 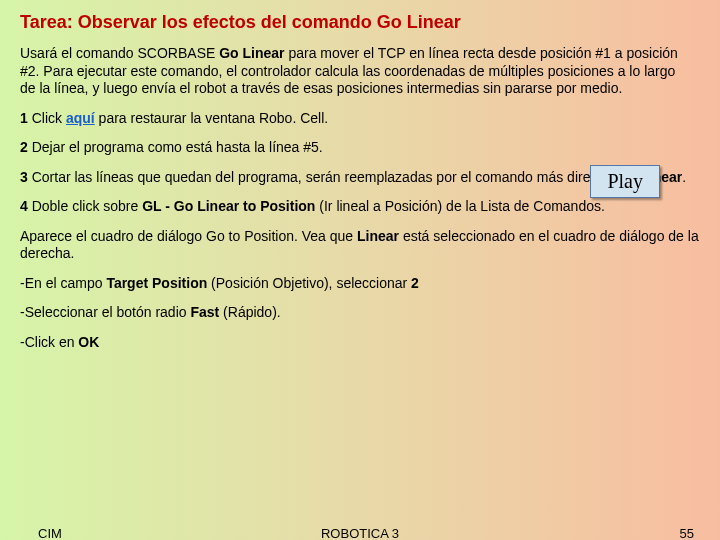 I want to click on intro-bold: Go Linear, so click(x=252, y=53).